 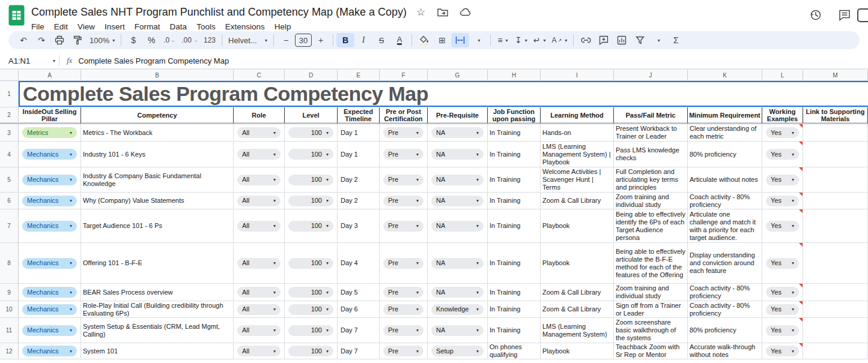 What do you see at coordinates (10, 94) in the screenshot?
I see `row-header-1: 1` at bounding box center [10, 94].